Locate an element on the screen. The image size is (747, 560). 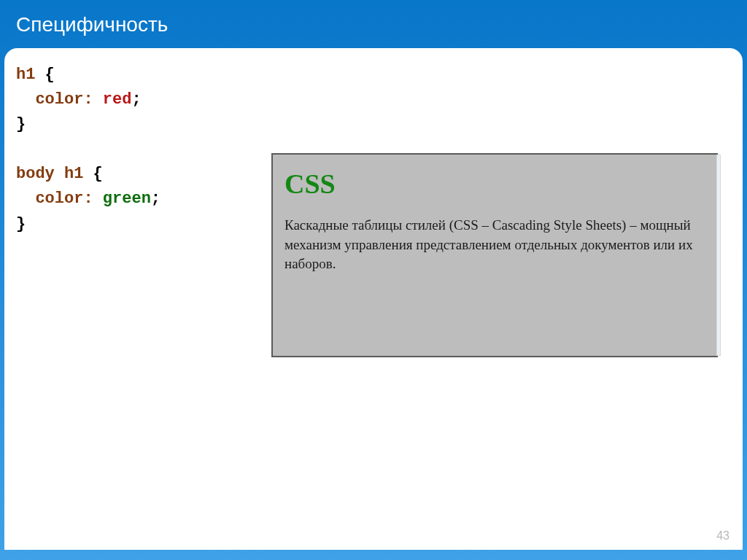
code-value: green is located at coordinates (123, 198).